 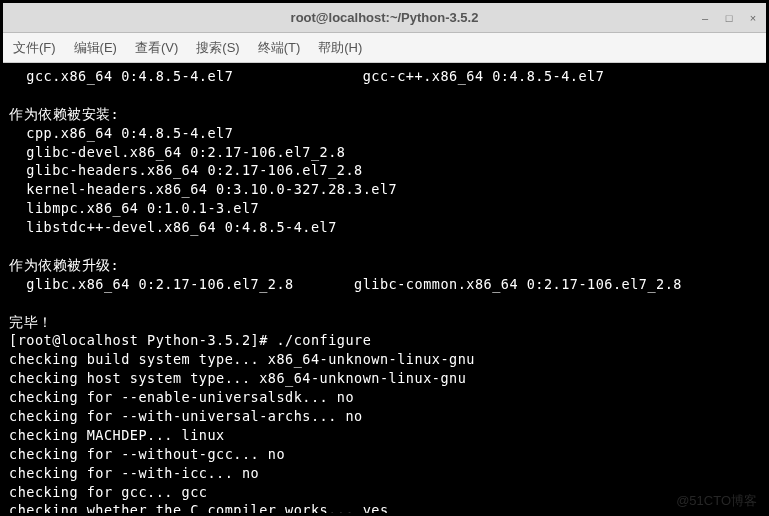 What do you see at coordinates (716, 501) in the screenshot?
I see `watermark: @51CTO博客` at bounding box center [716, 501].